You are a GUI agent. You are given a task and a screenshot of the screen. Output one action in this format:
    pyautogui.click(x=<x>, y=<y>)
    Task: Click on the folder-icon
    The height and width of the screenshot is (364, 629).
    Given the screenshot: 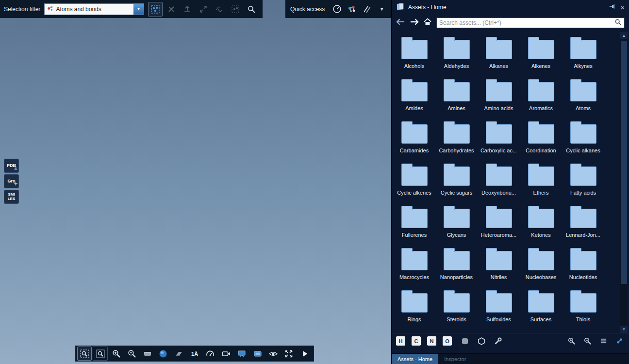 What is the action you would take?
    pyautogui.click(x=457, y=261)
    